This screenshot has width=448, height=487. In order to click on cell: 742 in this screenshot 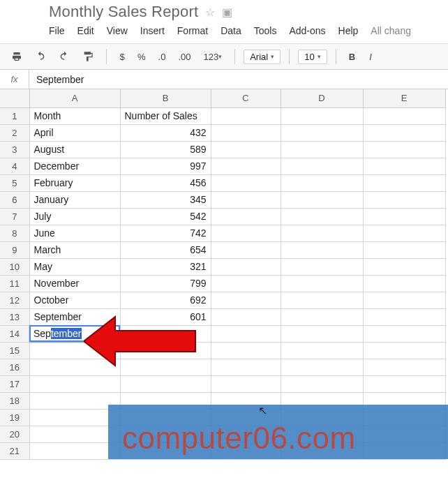, I will do `click(165, 233)`.